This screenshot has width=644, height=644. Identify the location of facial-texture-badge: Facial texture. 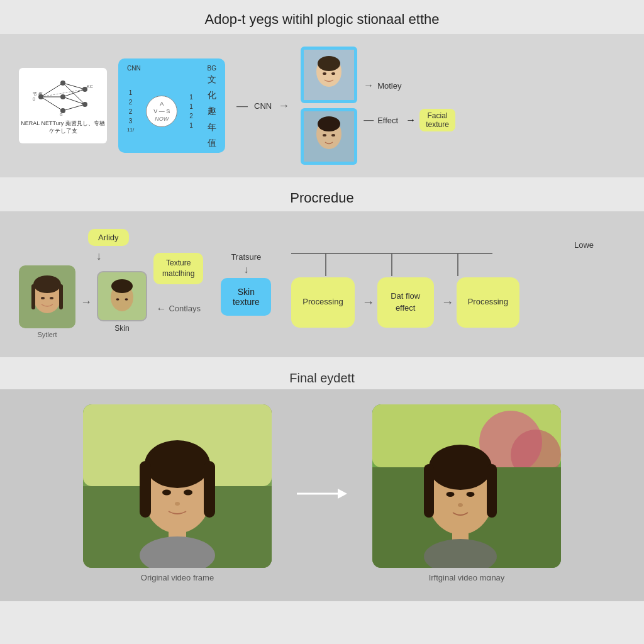
(438, 120).